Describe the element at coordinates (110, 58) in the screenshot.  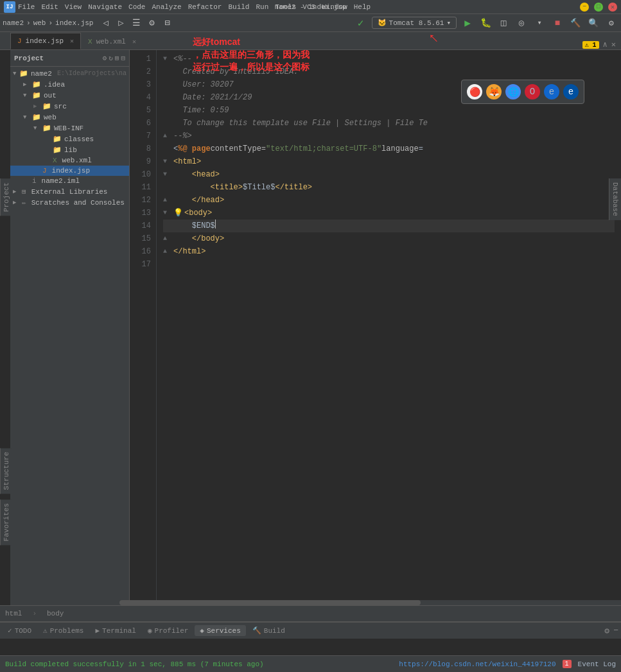
I see `sidebar-sync-icon: ↻` at that location.